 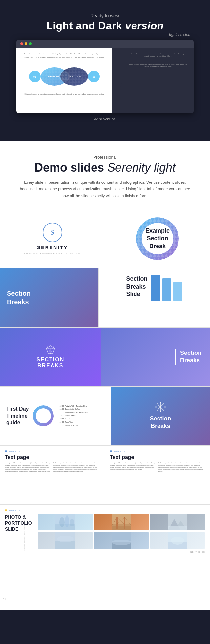 I want to click on browser-dot-red, so click(x=22, y=44).